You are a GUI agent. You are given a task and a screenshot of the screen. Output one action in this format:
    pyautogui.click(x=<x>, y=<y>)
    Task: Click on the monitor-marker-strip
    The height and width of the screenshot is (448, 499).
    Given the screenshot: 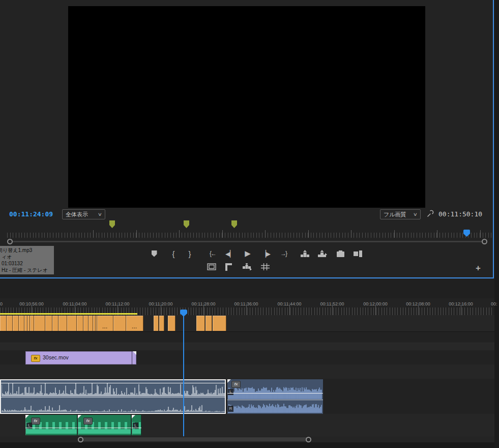 What is the action you would take?
    pyautogui.click(x=247, y=225)
    